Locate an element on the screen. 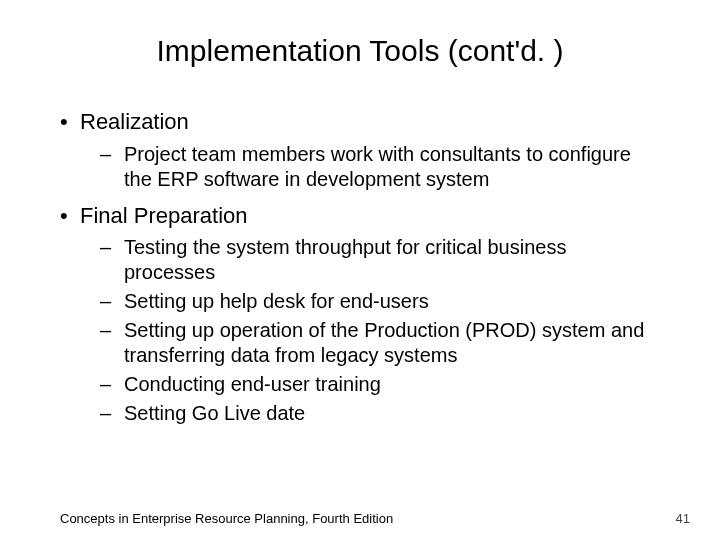  bullet-level2: – Setting up help desk for end-users is located at coordinates (380, 302).